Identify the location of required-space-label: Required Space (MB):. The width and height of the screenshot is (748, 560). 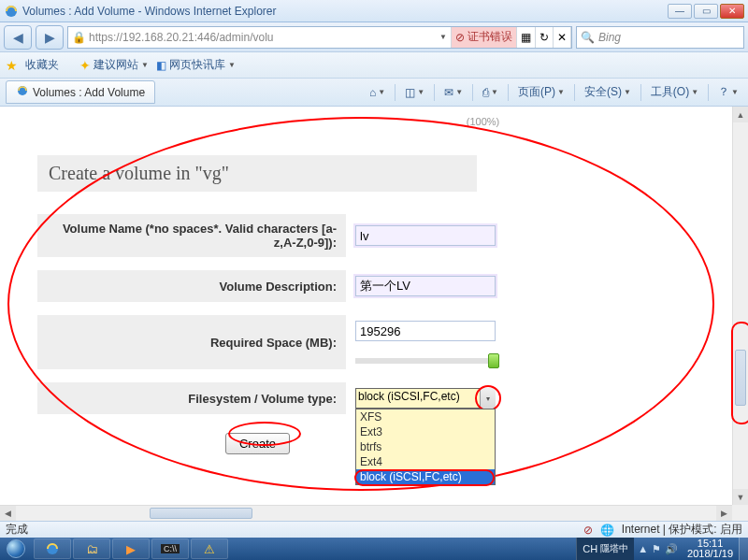
(192, 342).